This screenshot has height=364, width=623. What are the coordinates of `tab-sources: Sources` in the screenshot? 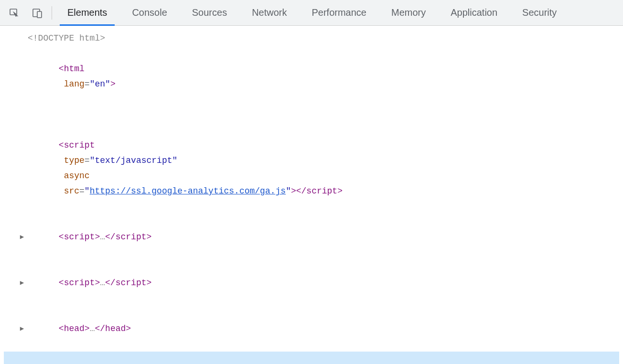 It's located at (209, 12).